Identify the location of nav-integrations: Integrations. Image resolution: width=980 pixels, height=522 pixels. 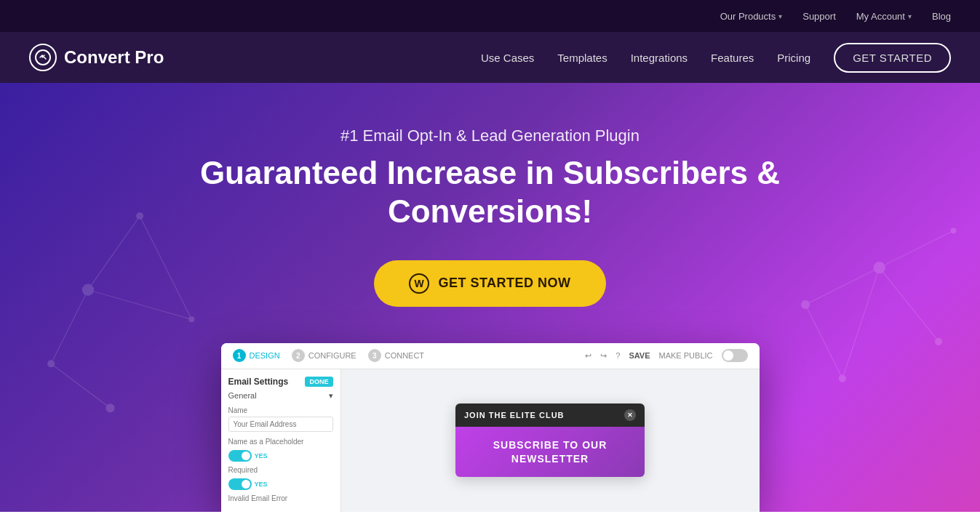
(659, 58).